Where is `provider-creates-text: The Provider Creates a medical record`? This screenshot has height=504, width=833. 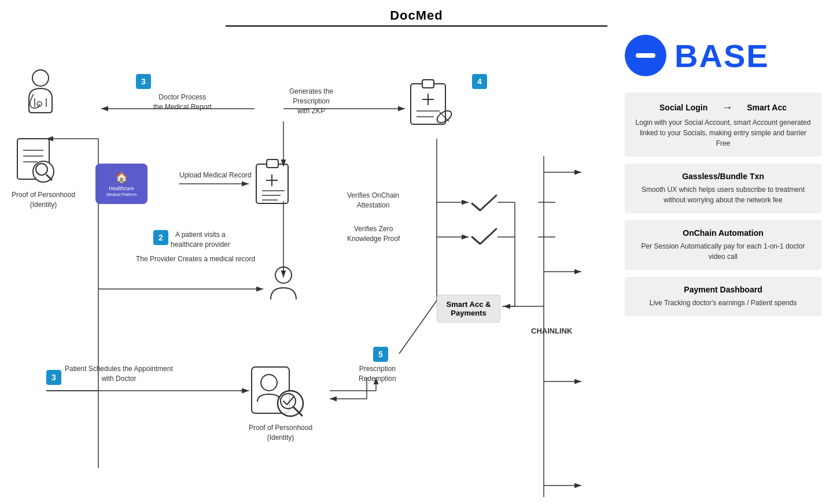 provider-creates-text: The Provider Creates a medical record is located at coordinates (196, 259).